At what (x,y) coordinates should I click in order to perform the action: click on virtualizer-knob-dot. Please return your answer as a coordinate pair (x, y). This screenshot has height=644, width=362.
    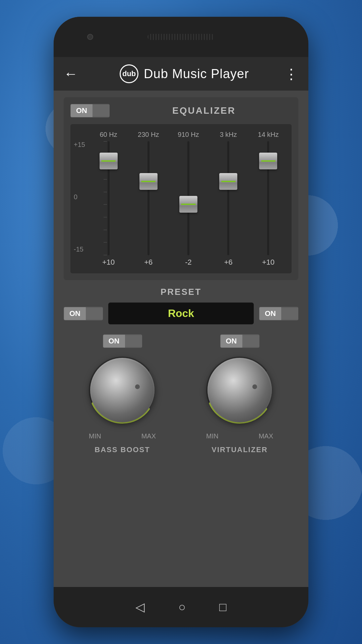
    Looking at the image, I should click on (255, 387).